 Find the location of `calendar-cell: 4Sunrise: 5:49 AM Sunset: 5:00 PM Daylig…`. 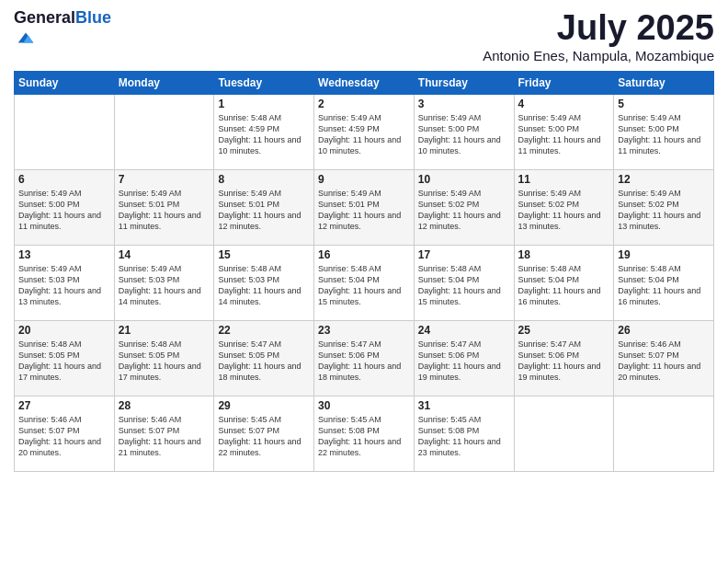

calendar-cell: 4Sunrise: 5:49 AM Sunset: 5:00 PM Daylig… is located at coordinates (564, 132).